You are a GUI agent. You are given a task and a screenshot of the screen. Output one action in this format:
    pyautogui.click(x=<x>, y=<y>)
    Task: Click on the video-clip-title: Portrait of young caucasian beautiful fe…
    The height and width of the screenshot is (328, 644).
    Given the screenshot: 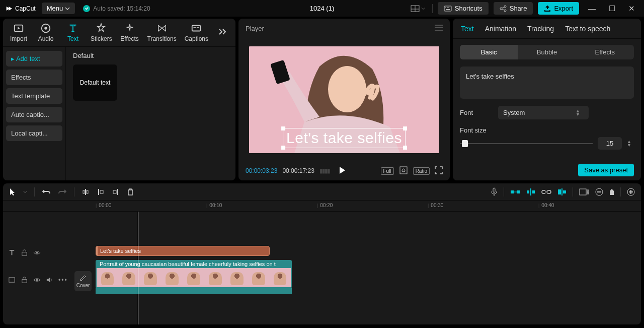 What is the action you would take?
    pyautogui.click(x=194, y=264)
    